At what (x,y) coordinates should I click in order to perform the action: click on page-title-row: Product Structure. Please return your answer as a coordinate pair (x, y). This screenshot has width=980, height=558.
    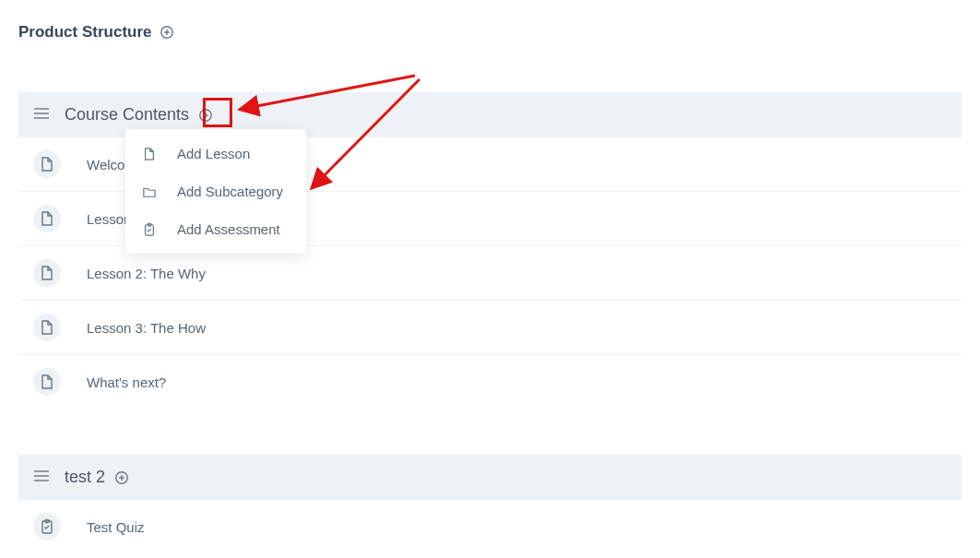
    Looking at the image, I should click on (490, 32).